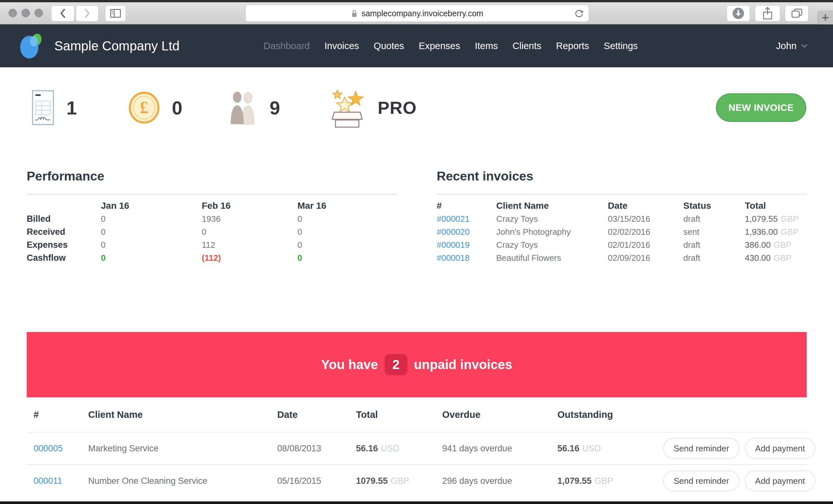 The width and height of the screenshot is (833, 504). I want to click on app-navbar: Sample Company Ltd Dashboard Invoices Qu…, so click(416, 46).